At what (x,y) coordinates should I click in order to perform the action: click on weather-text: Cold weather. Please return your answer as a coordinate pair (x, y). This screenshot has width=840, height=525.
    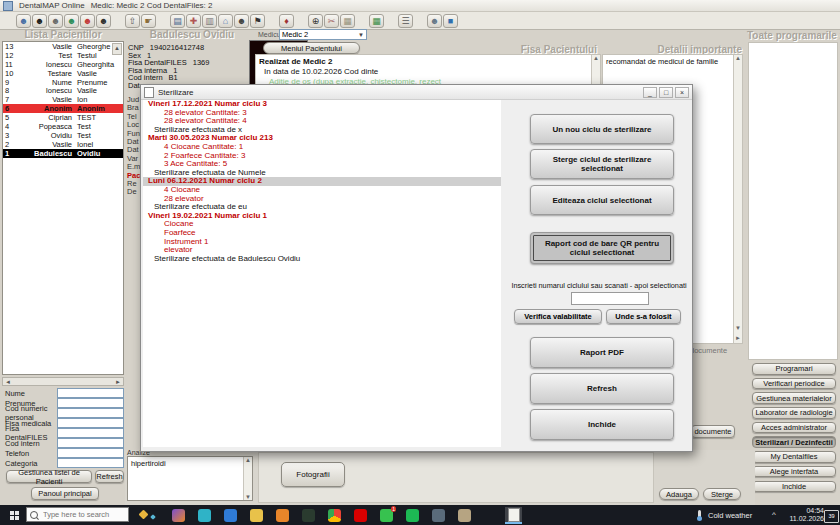
    Looking at the image, I should click on (730, 516).